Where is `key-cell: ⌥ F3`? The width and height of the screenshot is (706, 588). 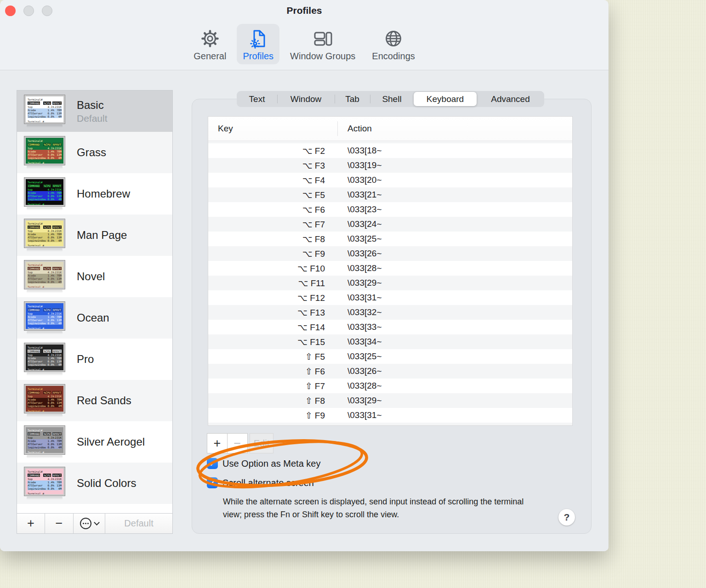
key-cell: ⌥ F3 is located at coordinates (267, 165).